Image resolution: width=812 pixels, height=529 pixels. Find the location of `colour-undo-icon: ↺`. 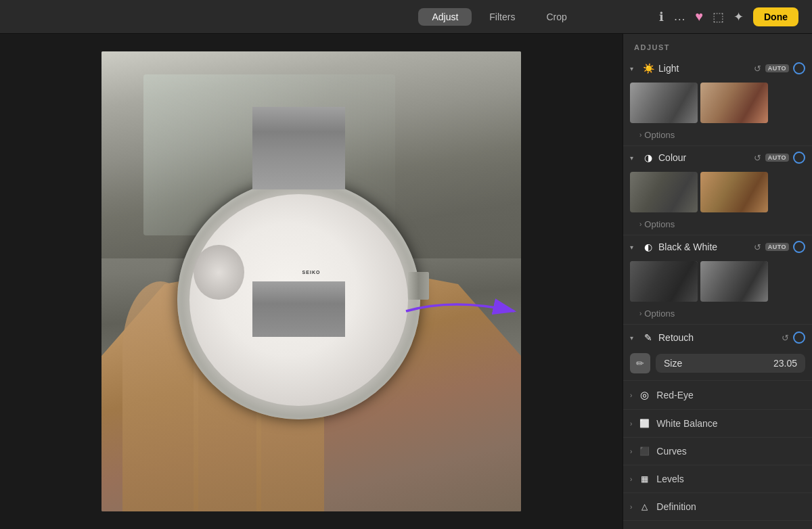

colour-undo-icon: ↺ is located at coordinates (758, 158).